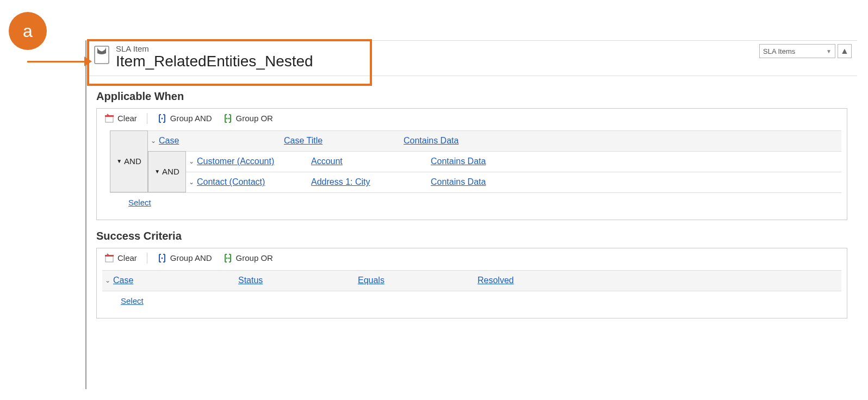  What do you see at coordinates (133, 161) in the screenshot?
I see `outer-and-label: AND` at bounding box center [133, 161].